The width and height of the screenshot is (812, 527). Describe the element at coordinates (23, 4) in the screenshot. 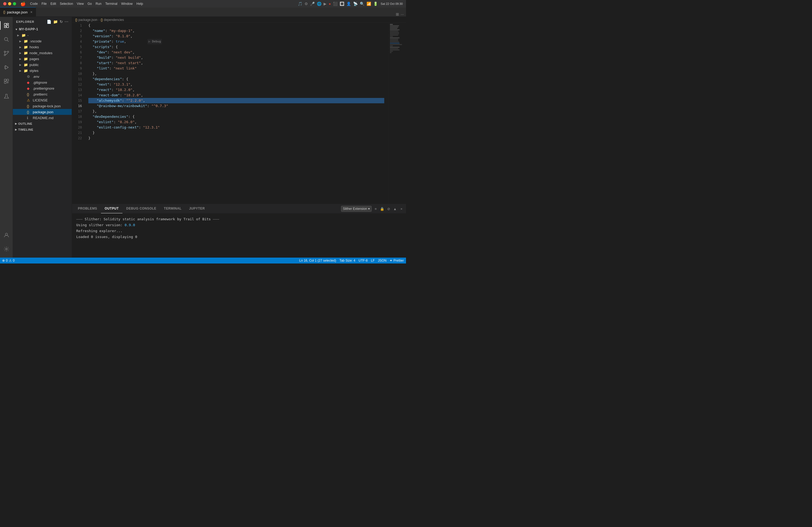

I see `apple-menu: 🍎` at that location.